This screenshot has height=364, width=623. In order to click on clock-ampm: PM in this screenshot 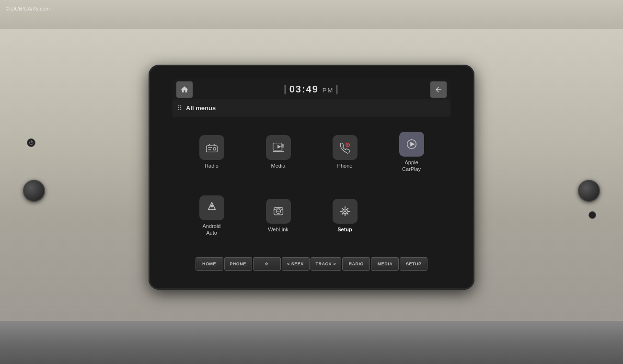, I will do `click(328, 90)`.